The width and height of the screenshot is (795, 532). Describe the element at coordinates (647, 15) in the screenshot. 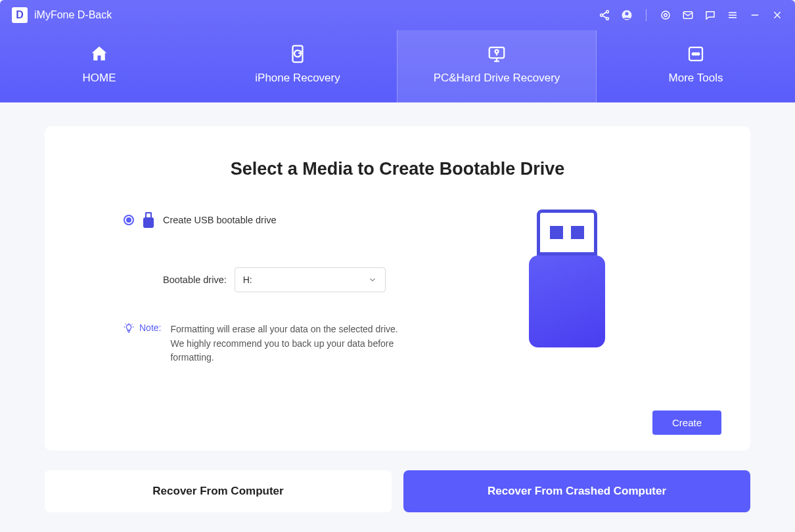

I see `titlebar-divider` at that location.